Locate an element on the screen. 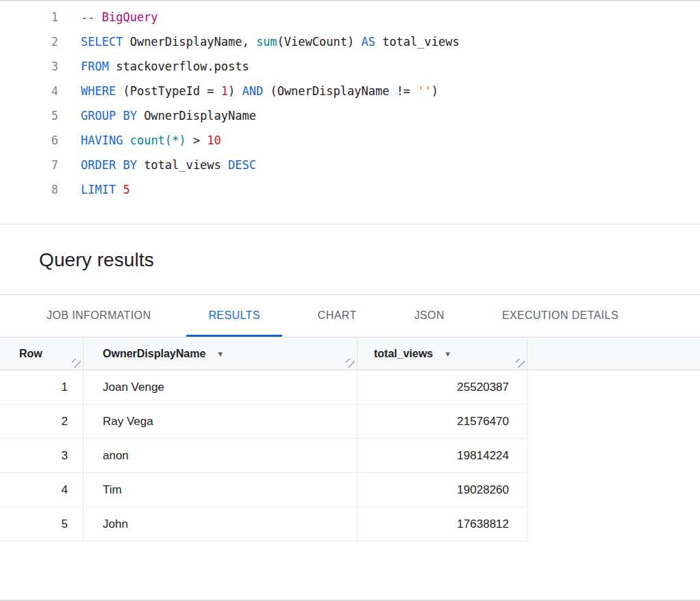  line-number: 2 is located at coordinates (29, 42).